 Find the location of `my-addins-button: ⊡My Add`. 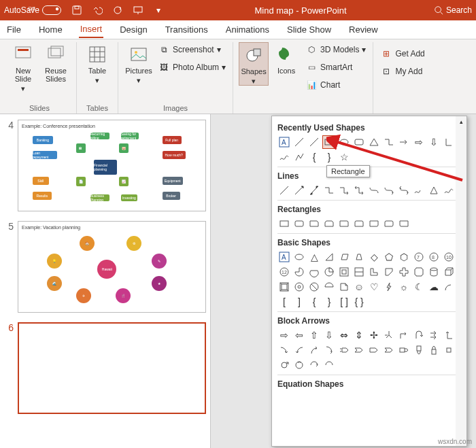

my-addins-button: ⊡My Add is located at coordinates (403, 71).